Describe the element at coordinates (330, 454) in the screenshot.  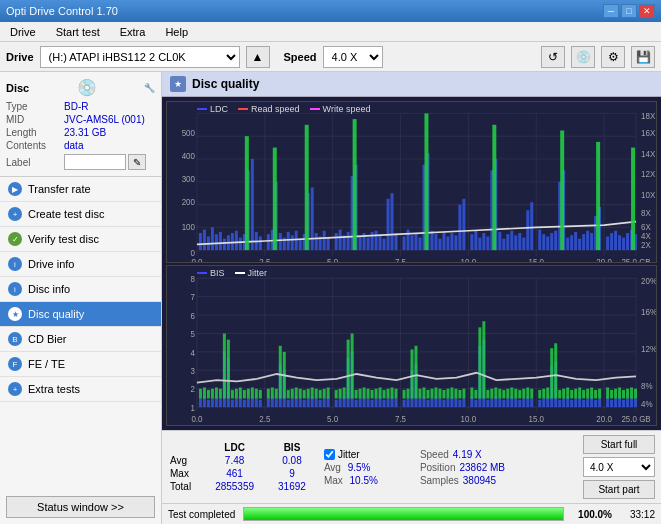
I see `jitter-checkbox` at that location.